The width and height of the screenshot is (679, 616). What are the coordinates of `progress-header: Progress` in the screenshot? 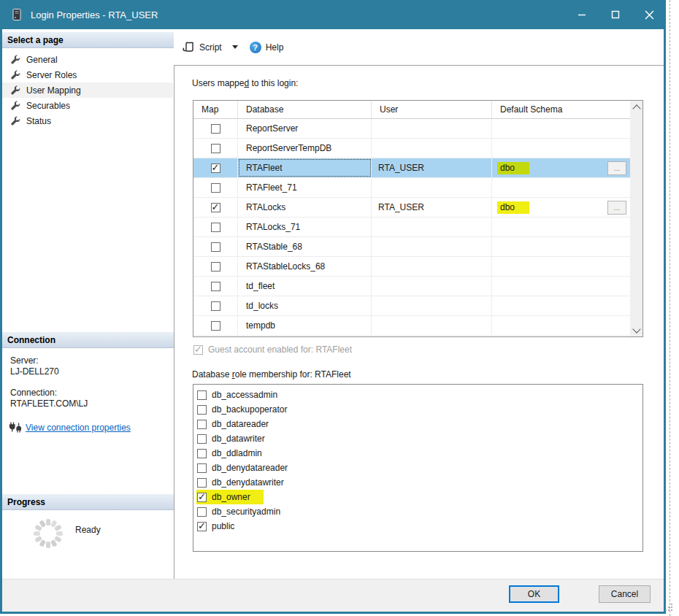 It's located at (88, 502).